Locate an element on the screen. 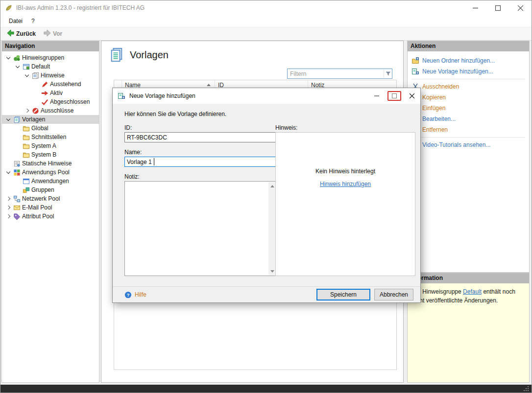  action-entfernen: Entfernen is located at coordinates (468, 130).